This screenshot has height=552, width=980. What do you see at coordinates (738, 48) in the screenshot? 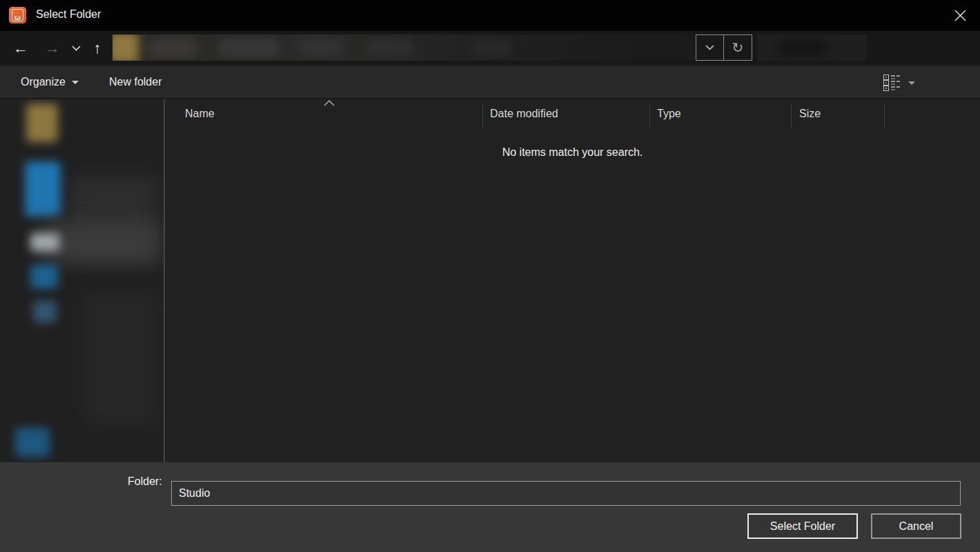
I see `refresh-icon: ↻` at bounding box center [738, 48].